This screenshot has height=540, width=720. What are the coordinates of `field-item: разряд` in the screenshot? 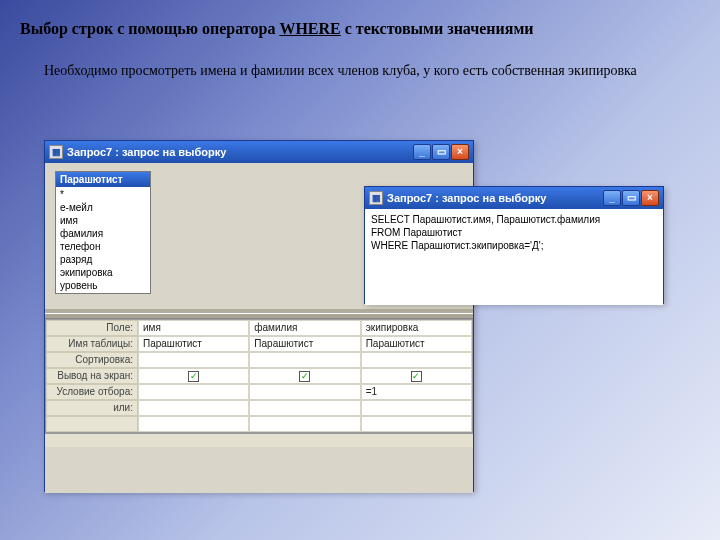 It's located at (103, 260).